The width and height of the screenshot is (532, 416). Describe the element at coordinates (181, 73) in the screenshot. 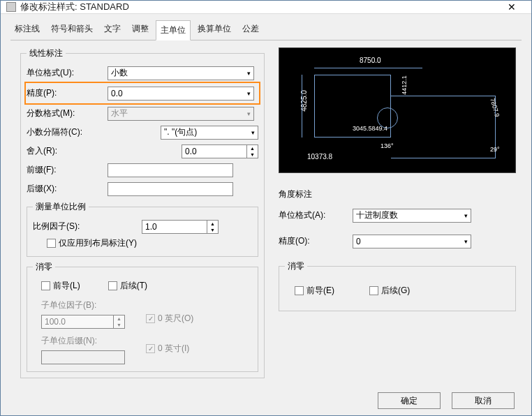

I see `unit-format-dropdown: 小数 ▾` at that location.